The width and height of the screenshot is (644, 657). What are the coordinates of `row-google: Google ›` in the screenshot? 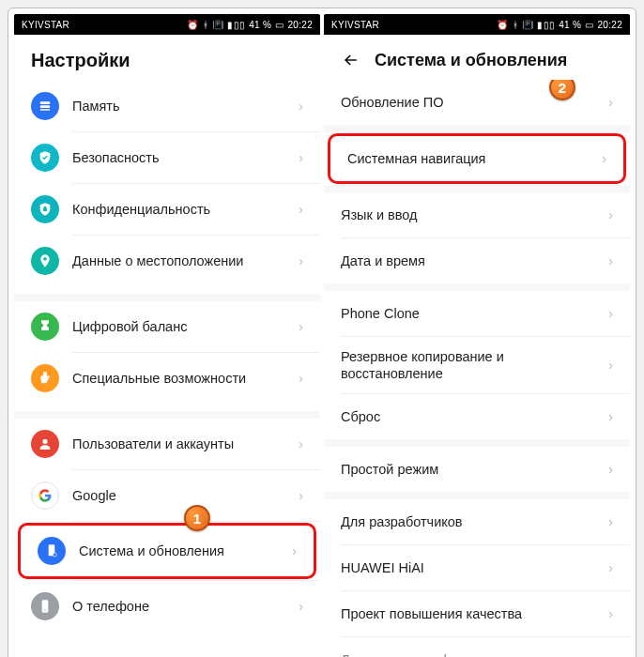 It's located at (167, 496).